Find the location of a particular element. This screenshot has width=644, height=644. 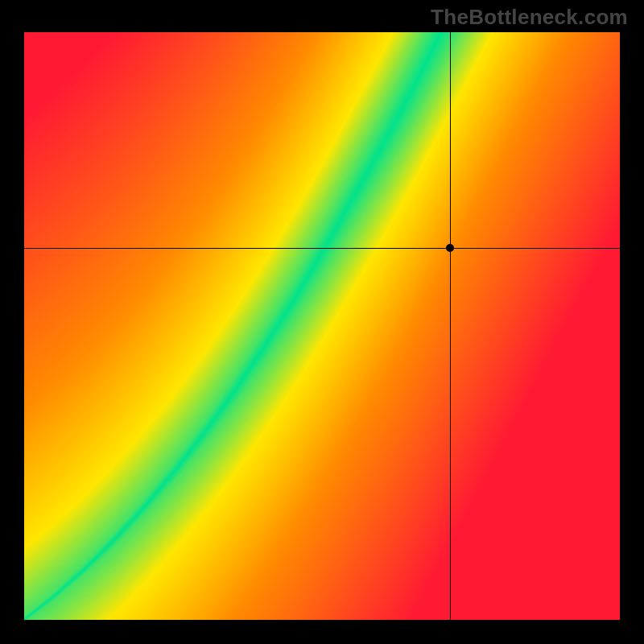

crosshair-vertical is located at coordinates (451, 326).